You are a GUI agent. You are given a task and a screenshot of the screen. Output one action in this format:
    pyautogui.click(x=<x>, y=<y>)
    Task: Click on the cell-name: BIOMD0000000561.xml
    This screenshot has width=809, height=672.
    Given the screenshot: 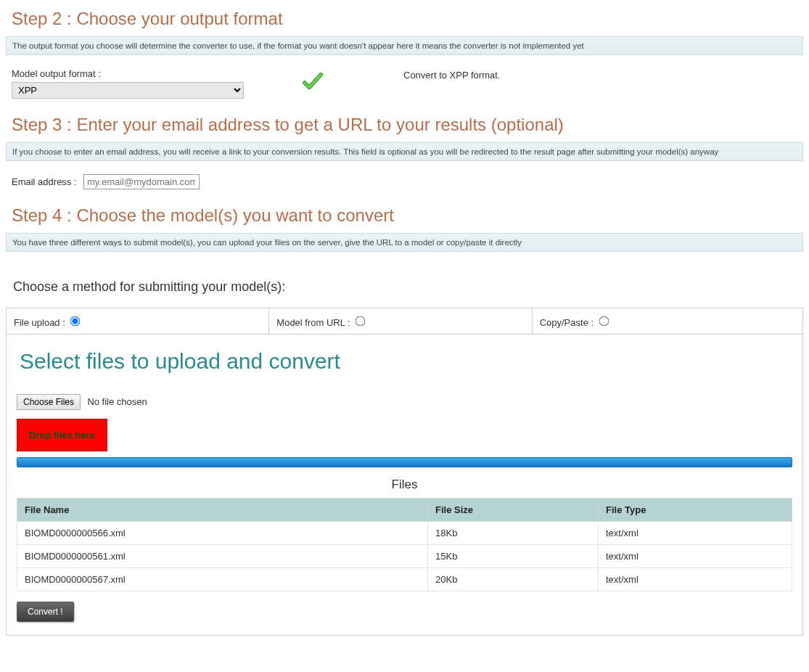 What is the action you would take?
    pyautogui.click(x=223, y=557)
    